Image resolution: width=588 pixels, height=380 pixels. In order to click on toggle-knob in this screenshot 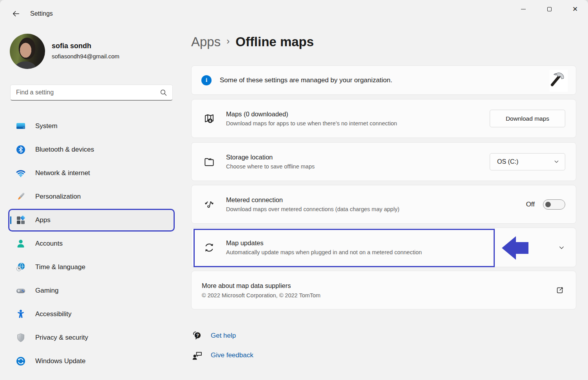, I will do `click(548, 204)`.